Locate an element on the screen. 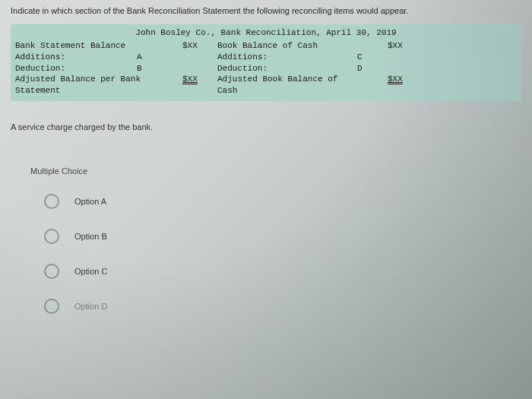 The width and height of the screenshot is (532, 399). letter-a: A is located at coordinates (160, 58).